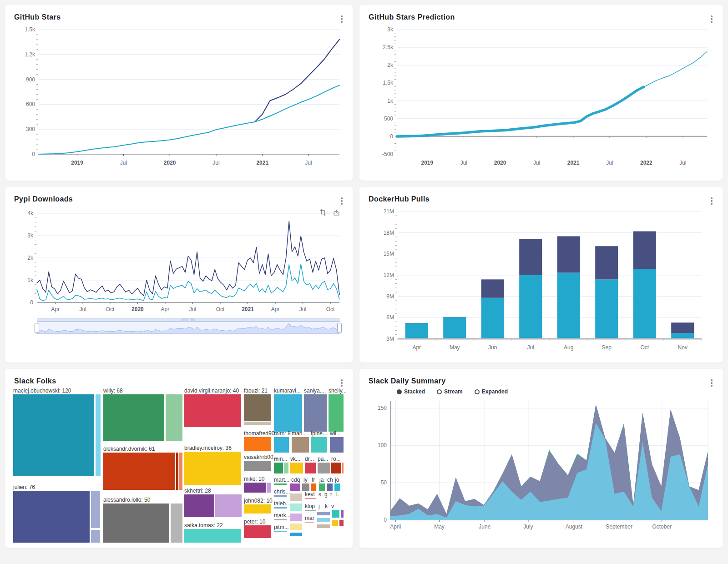 The image size is (728, 564). What do you see at coordinates (331, 495) in the screenshot?
I see `treemap-cell-label: t` at bounding box center [331, 495].